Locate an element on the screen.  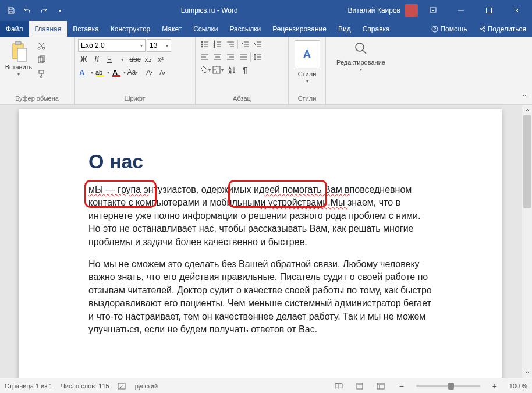
close-button is located at coordinates (517, 10).